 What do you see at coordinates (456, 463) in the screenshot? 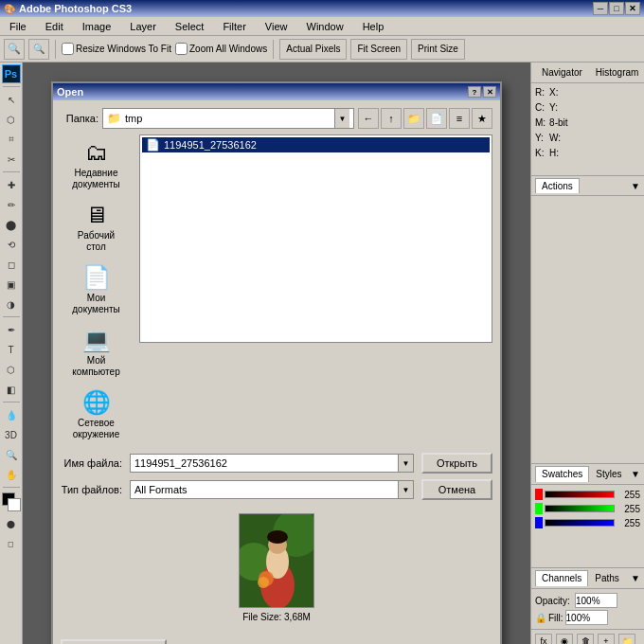
I see `open-btn: Открыть` at bounding box center [456, 463].